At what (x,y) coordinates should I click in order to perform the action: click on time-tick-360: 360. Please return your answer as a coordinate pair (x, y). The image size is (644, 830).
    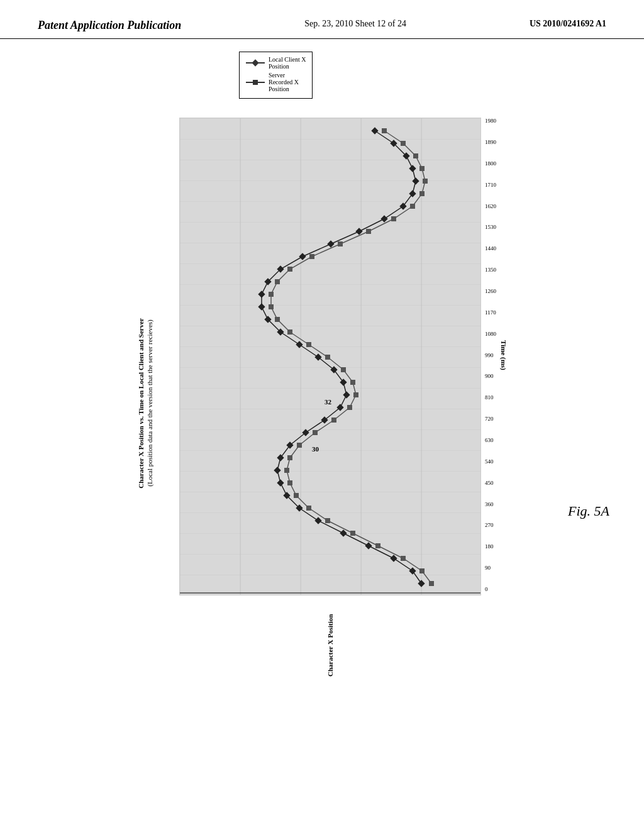
    Looking at the image, I should click on (491, 504).